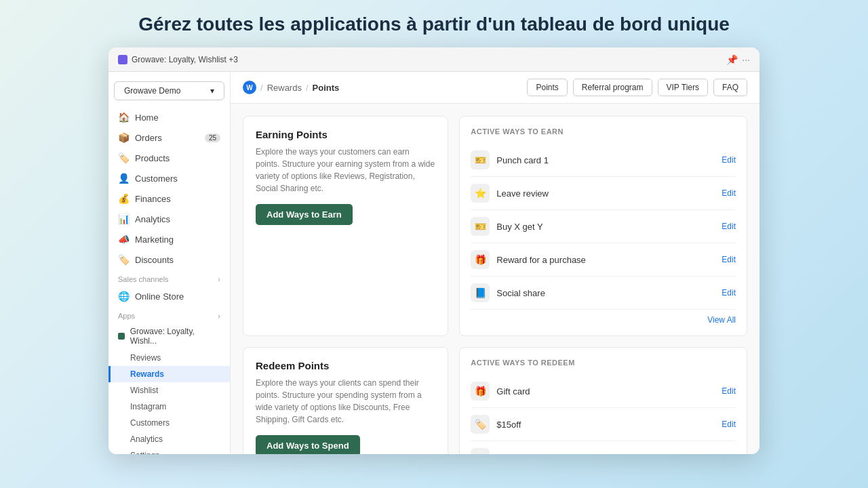 Image resolution: width=868 pixels, height=488 pixels. What do you see at coordinates (123, 199) in the screenshot?
I see `finances-icon: 💰` at bounding box center [123, 199].